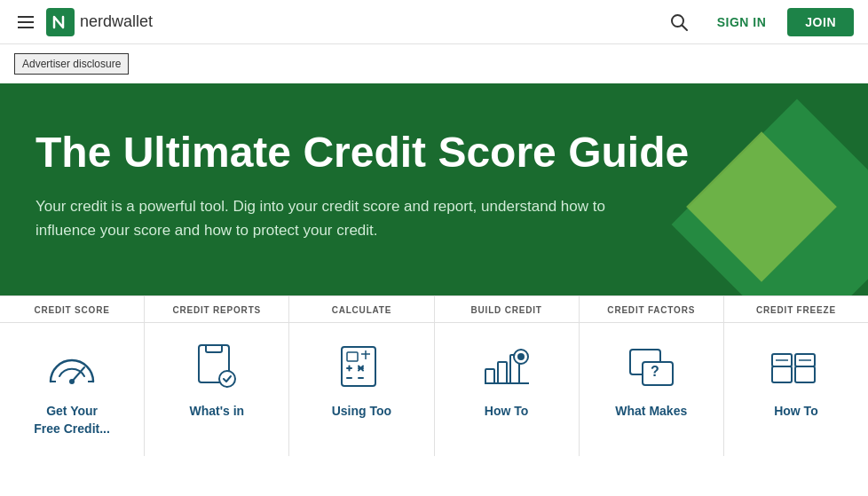  What do you see at coordinates (507, 367) in the screenshot?
I see `chart-icon` at bounding box center [507, 367].